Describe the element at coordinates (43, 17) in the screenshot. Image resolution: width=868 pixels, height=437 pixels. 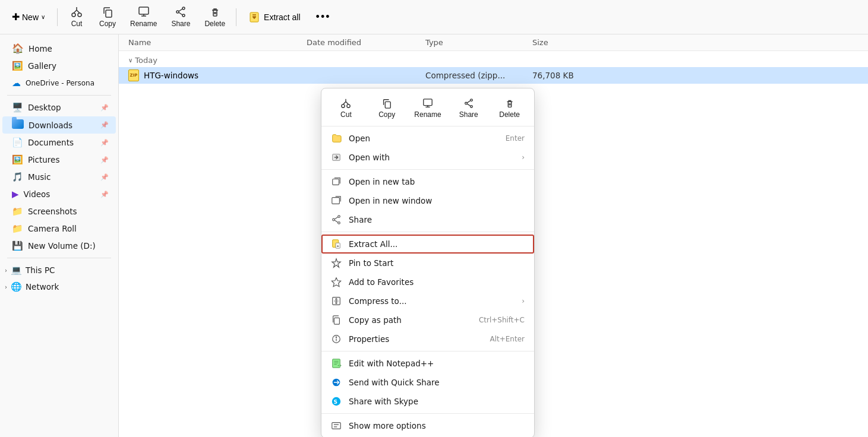
I see `new-arrow: ∨` at that location.